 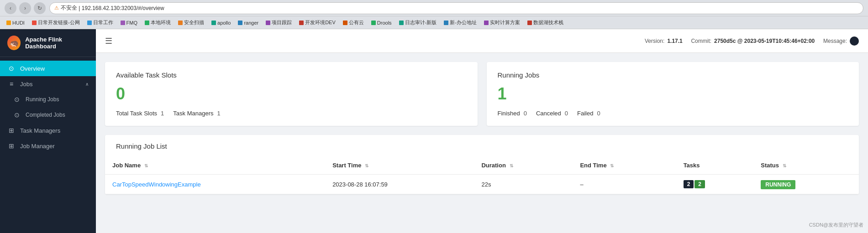 What do you see at coordinates (400, 184) in the screenshot?
I see `start-time-cell: 2023-08-28 16:07:59` at bounding box center [400, 184].